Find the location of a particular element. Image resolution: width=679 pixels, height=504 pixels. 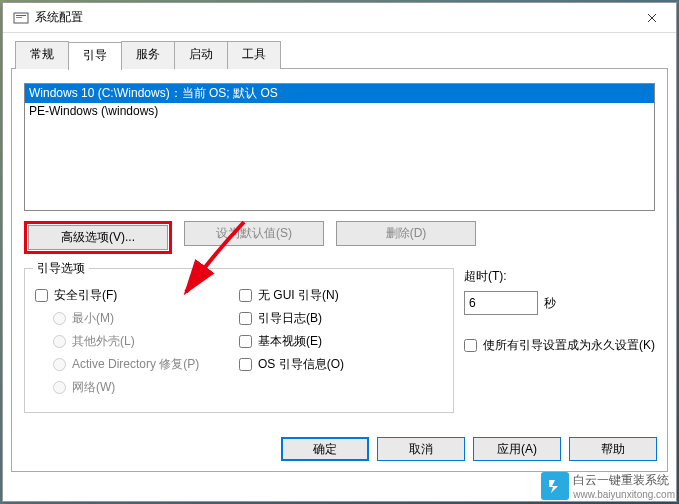

tabstrip: 常规 引导 服务 启动 工具 is located at coordinates (342, 55).